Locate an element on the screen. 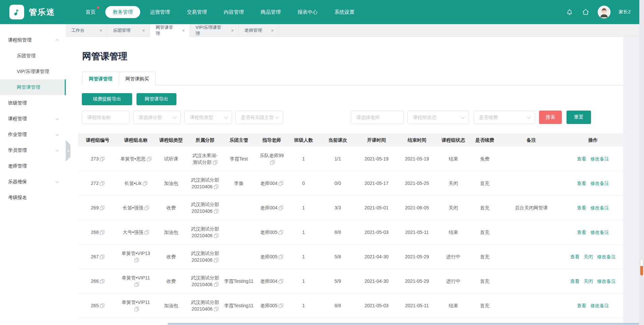 The image size is (644, 325). opened-tab-5: 老师管理× is located at coordinates (259, 30).